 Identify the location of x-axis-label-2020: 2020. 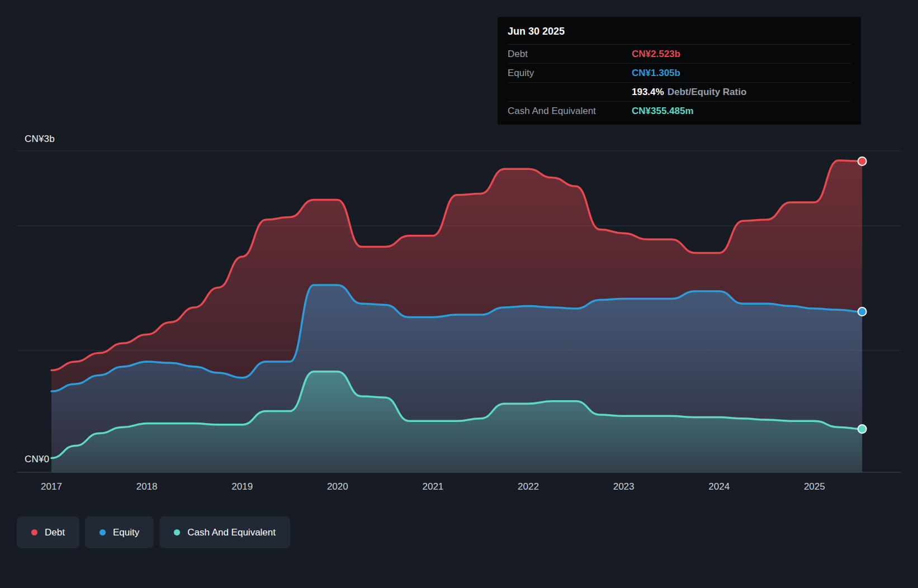
(338, 487).